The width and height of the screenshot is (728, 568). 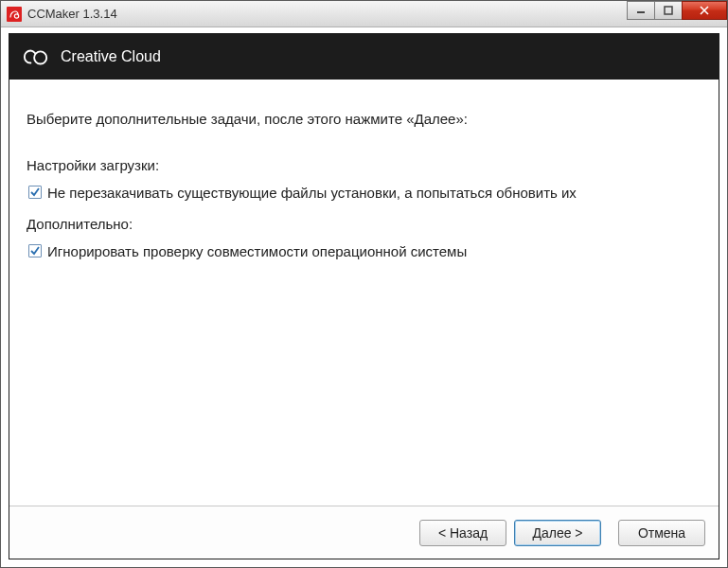 I want to click on app-icon, so click(x=14, y=14).